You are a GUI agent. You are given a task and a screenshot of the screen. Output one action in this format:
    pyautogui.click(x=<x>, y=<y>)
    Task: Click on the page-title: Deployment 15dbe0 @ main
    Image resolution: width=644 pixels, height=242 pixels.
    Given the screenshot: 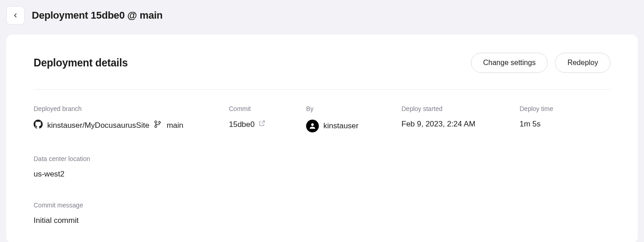 What is the action you would take?
    pyautogui.click(x=97, y=15)
    